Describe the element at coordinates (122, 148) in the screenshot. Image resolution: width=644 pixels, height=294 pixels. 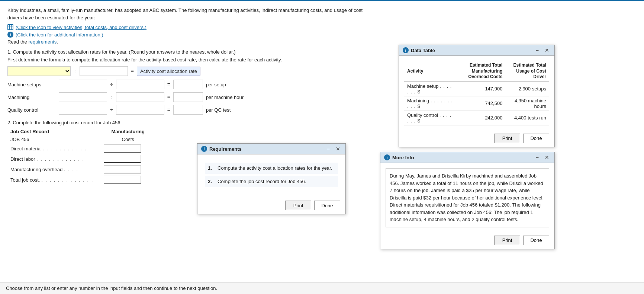
I see `direct-material-input` at that location.